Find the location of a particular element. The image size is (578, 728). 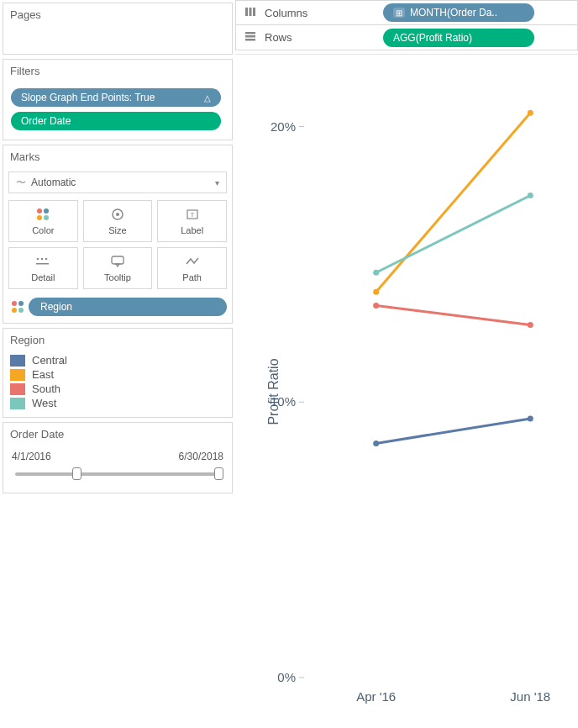

series-west is located at coordinates (454, 234).